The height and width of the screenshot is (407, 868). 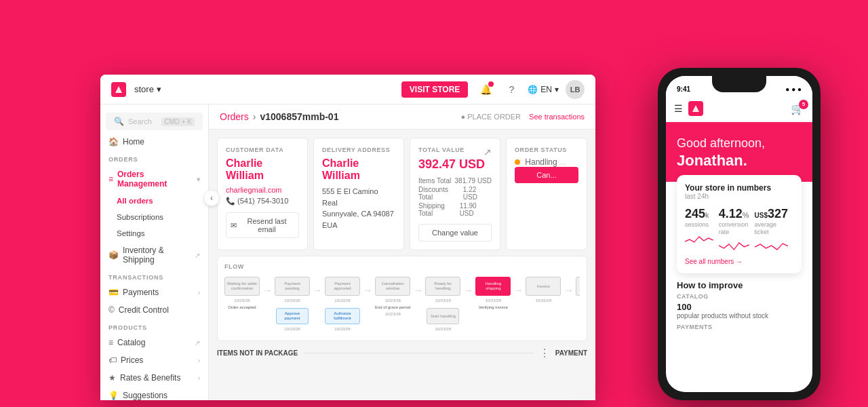 What do you see at coordinates (739, 307) in the screenshot?
I see `catalog-value: 100` at bounding box center [739, 307].